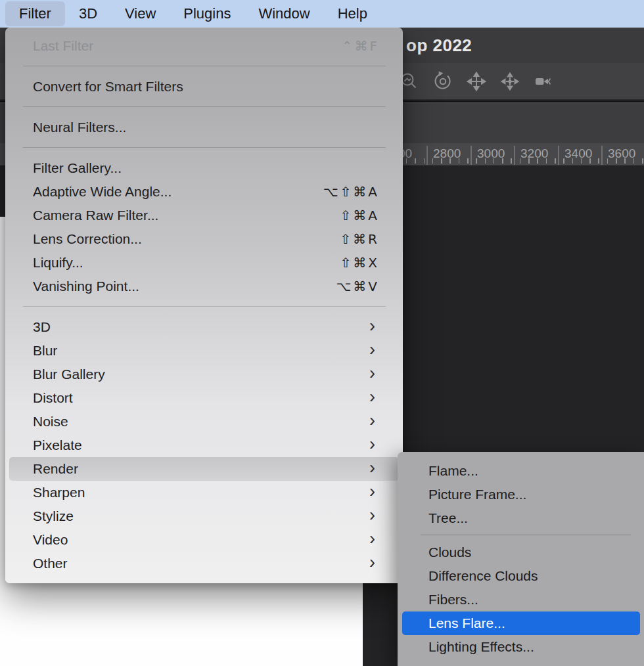 This screenshot has height=666, width=644. What do you see at coordinates (50, 540) in the screenshot?
I see `menu-item-label: Video` at bounding box center [50, 540].